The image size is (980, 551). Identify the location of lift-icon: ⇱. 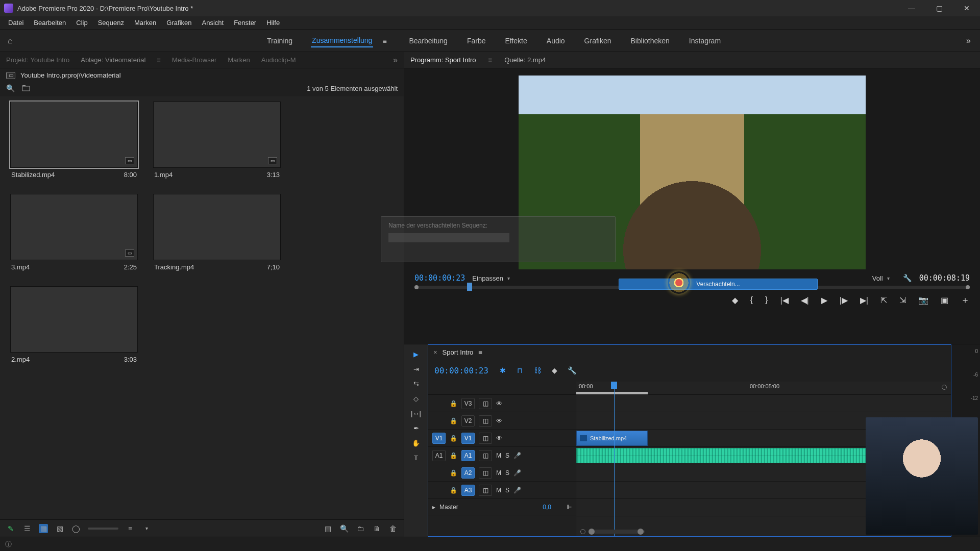
(884, 300).